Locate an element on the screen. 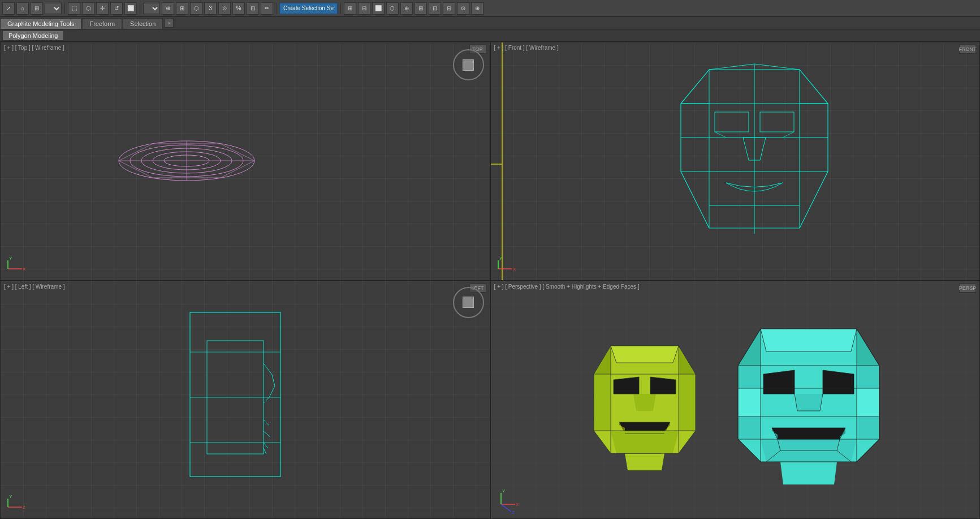  separator3 is located at coordinates (276, 8).